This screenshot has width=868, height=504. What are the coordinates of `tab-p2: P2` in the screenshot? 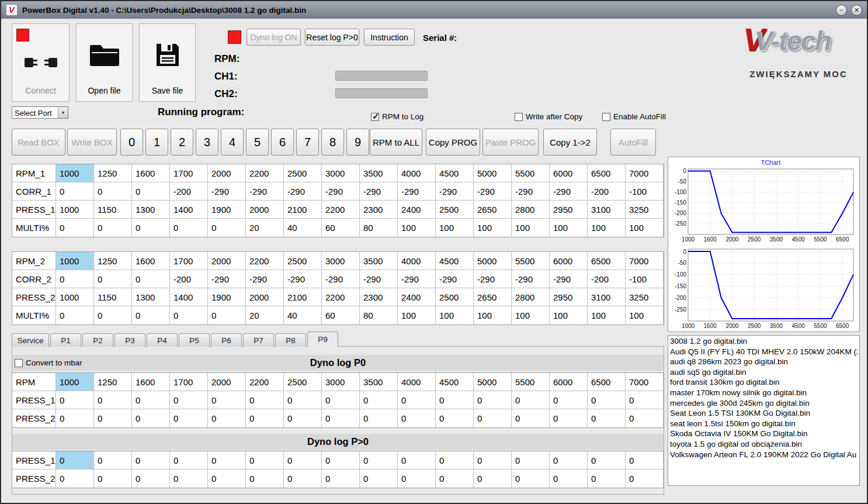 It's located at (98, 340).